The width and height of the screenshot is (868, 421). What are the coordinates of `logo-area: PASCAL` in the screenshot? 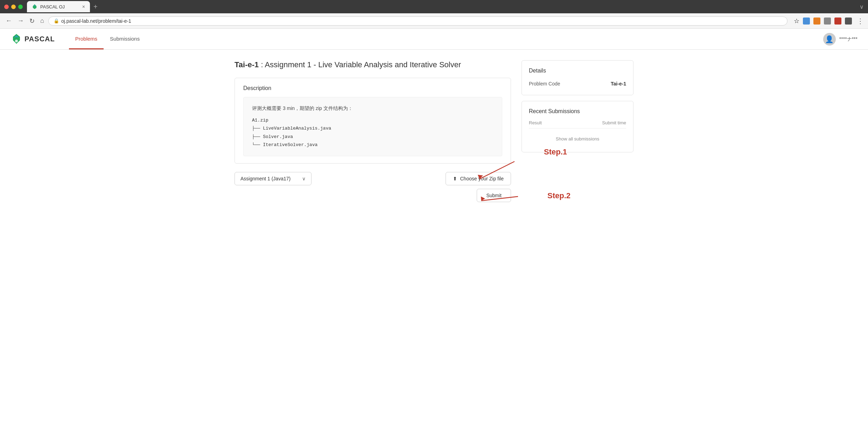 It's located at (33, 39).